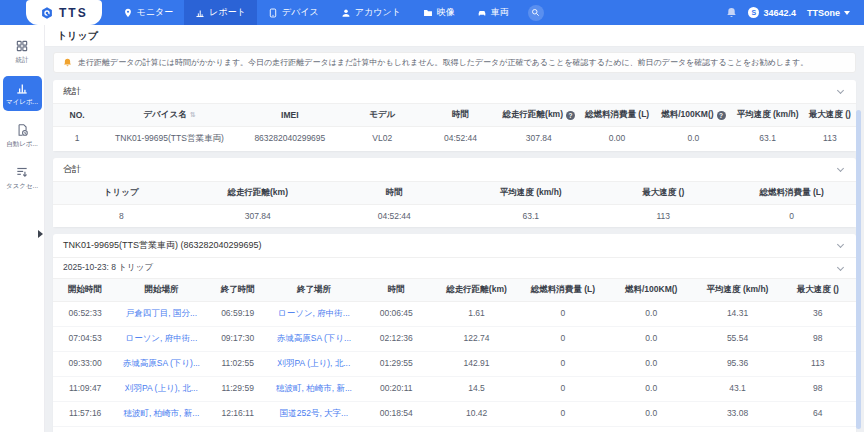 This screenshot has height=432, width=864. I want to click on nav-item-device: デバイス, so click(294, 12).